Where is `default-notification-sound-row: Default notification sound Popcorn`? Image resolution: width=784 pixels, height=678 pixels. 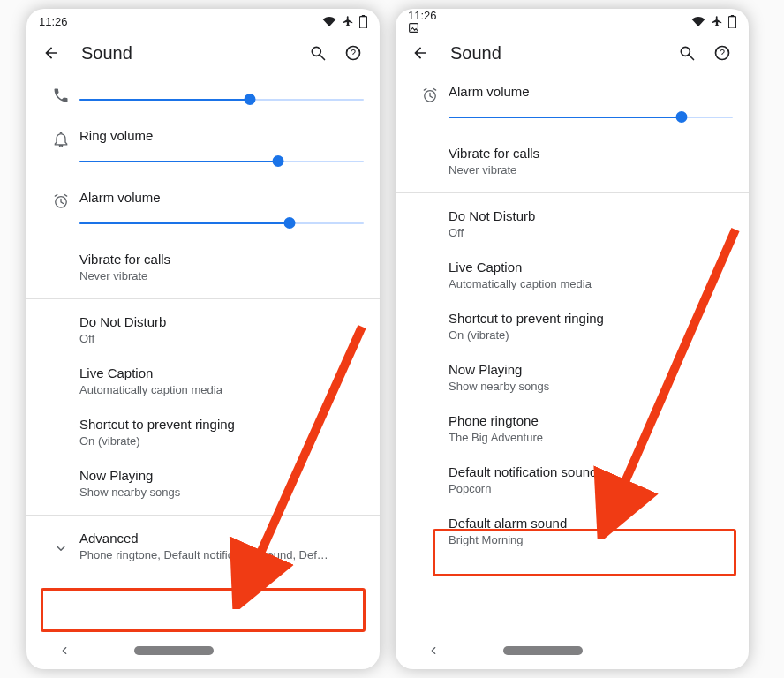 default-notification-sound-row: Default notification sound Popcorn is located at coordinates (572, 480).